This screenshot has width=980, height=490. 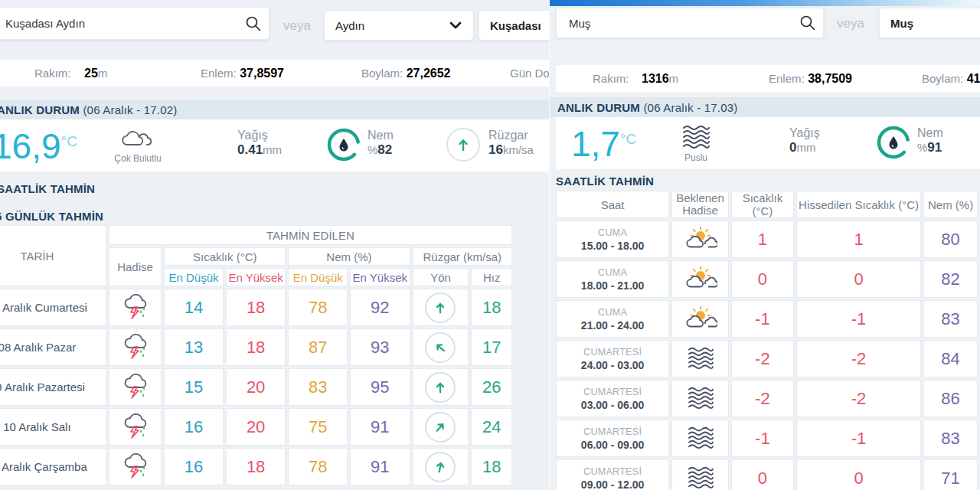 I want to click on temp-min: 16, so click(x=194, y=427).